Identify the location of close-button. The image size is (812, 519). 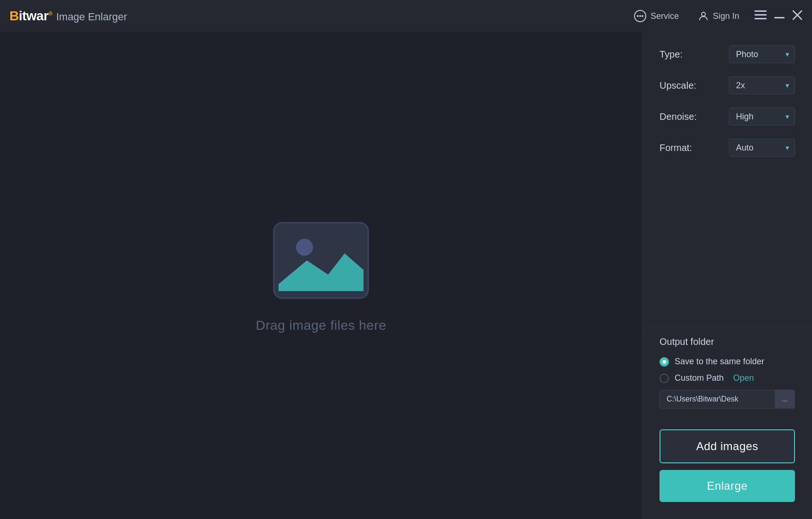
(797, 16).